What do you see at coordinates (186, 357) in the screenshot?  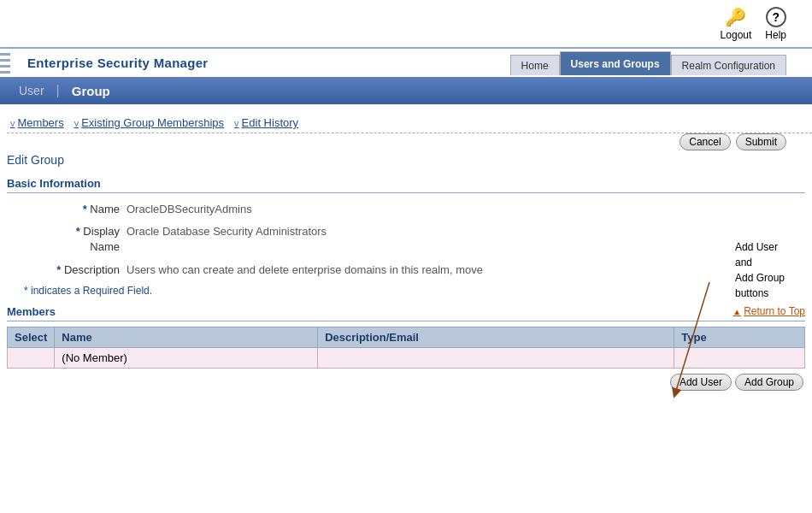 I see `row-name-cell: (No Member)` at bounding box center [186, 357].